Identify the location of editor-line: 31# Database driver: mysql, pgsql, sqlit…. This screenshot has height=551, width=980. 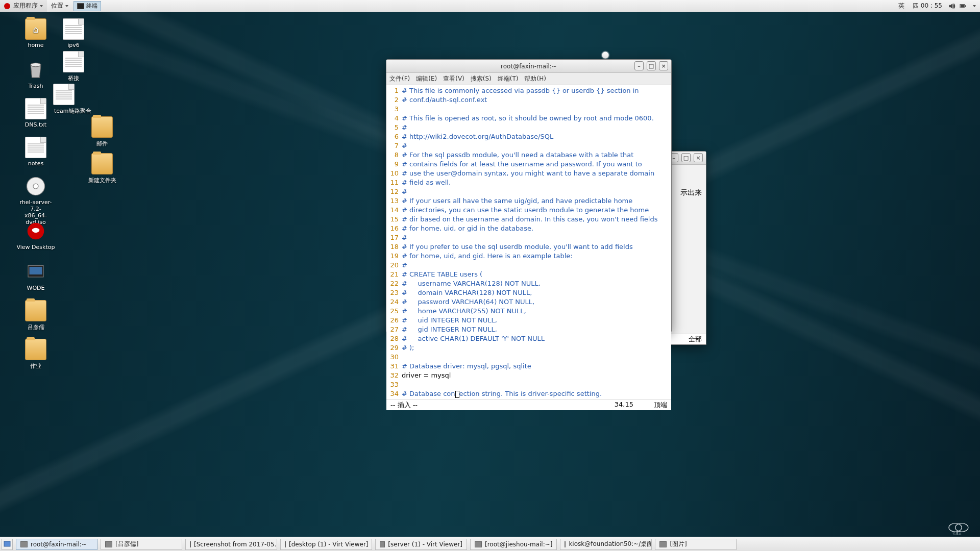
(528, 366).